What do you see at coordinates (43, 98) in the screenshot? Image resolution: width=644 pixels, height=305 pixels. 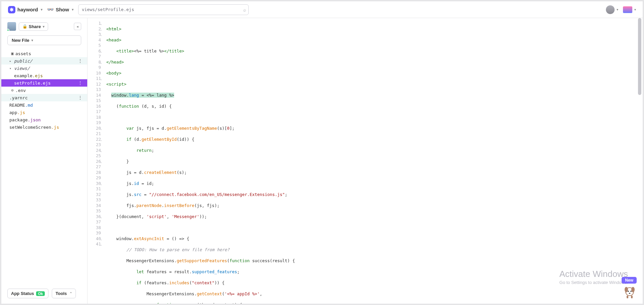 I see `tree-label: .yarnrc` at bounding box center [43, 98].